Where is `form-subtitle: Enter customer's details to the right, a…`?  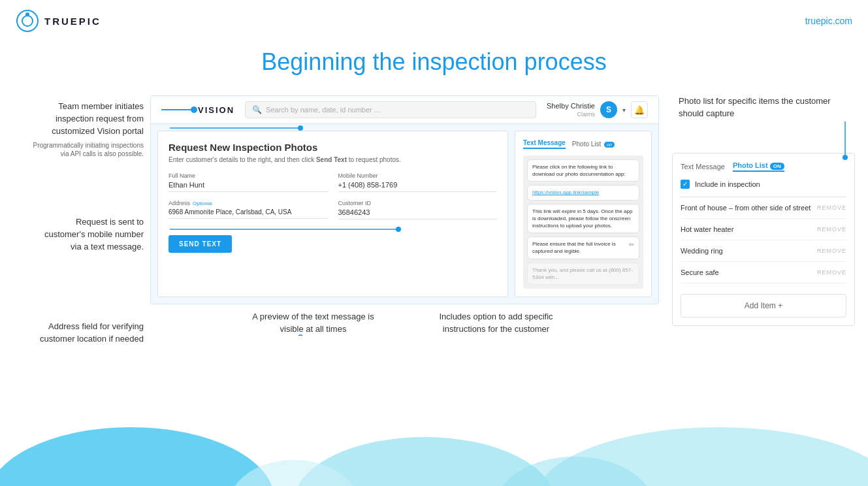
form-subtitle: Enter customer's details to the right, a… is located at coordinates (333, 159).